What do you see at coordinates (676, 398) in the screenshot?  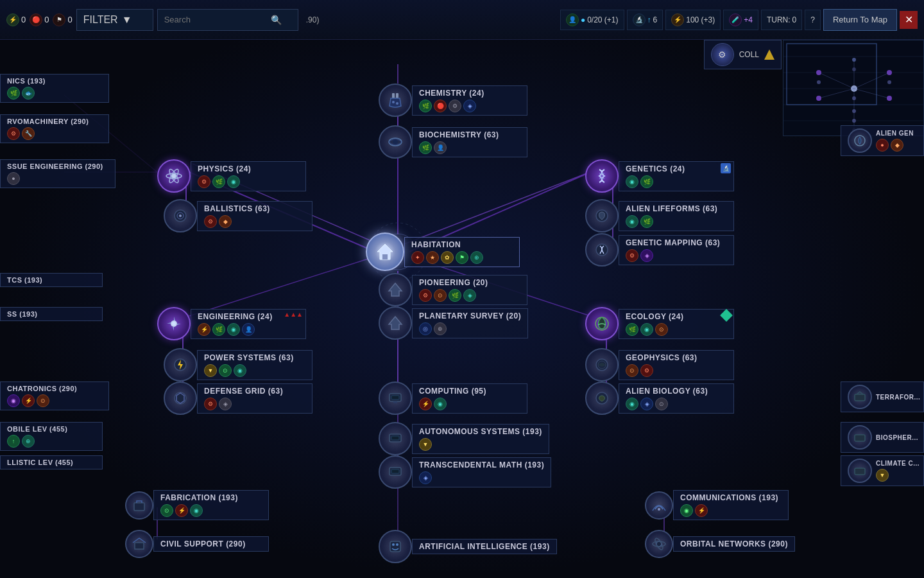 I see `alien-biology-content: ALIEN BIOLOGY (63) ◉ ◈ ⊙` at bounding box center [676, 398].